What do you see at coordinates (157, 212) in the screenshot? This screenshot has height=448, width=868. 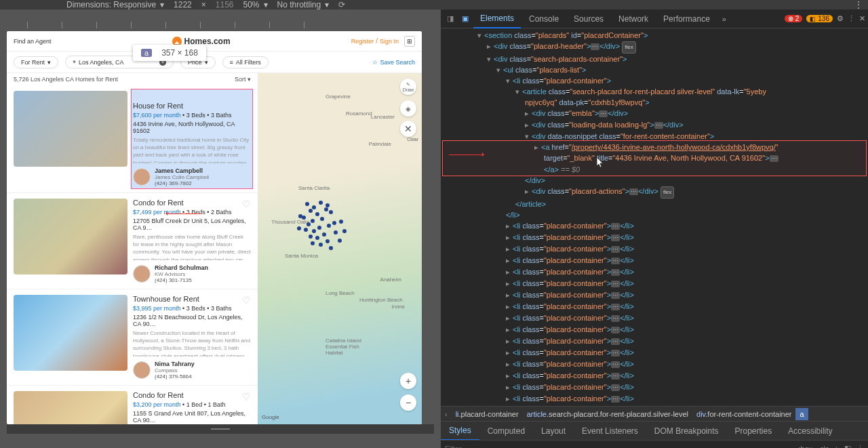 I see `listing-price: $7,499 per month` at bounding box center [157, 212].